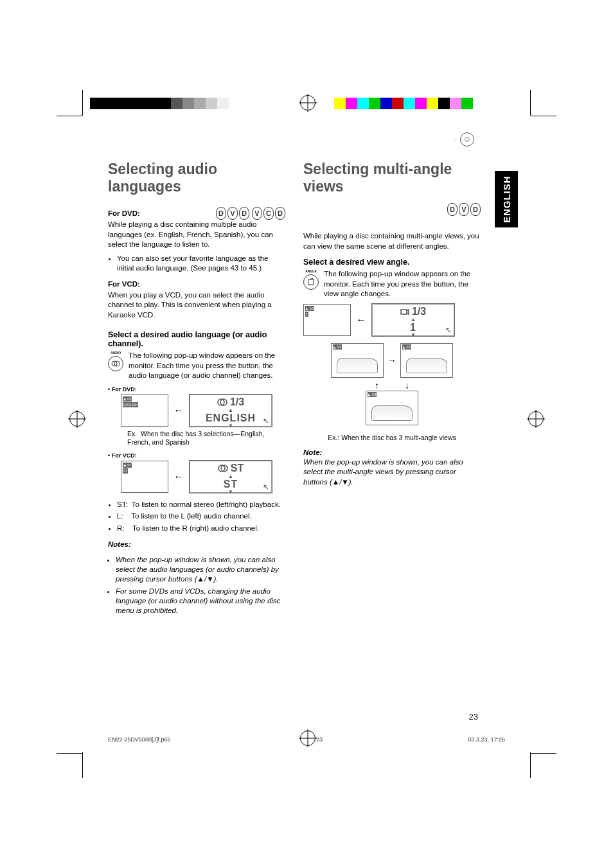  What do you see at coordinates (200, 569) in the screenshot?
I see `note-item: When the pop-up window is shown, you can…` at bounding box center [200, 569].